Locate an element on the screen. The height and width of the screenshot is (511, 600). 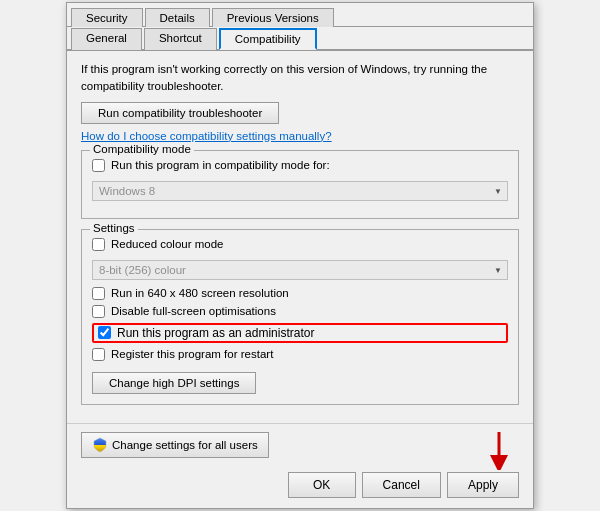
apply-arrow-icon is located at coordinates (499, 450).